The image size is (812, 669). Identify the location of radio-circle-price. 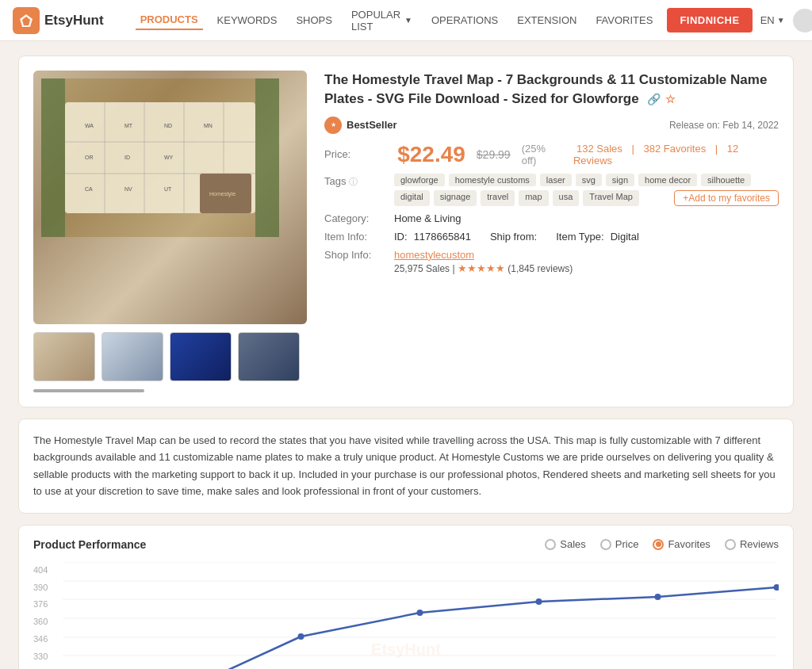
(606, 545).